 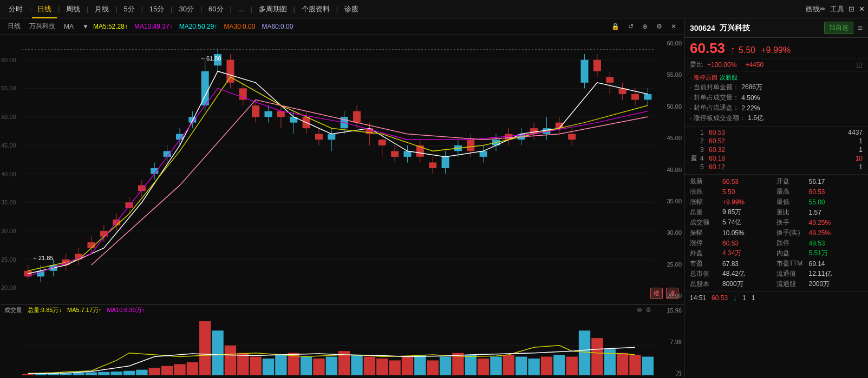 What do you see at coordinates (820, 182) in the screenshot?
I see `stat-kaipan: 开盘 56.17` at bounding box center [820, 182].